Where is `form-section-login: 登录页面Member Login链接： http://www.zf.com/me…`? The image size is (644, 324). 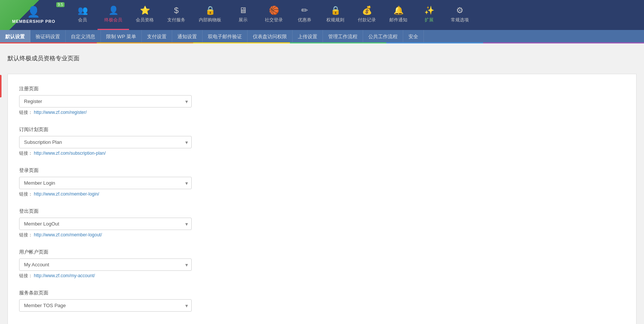 form-section-login: 登录页面Member Login链接： http://www.zf.com/me… is located at coordinates (322, 182).